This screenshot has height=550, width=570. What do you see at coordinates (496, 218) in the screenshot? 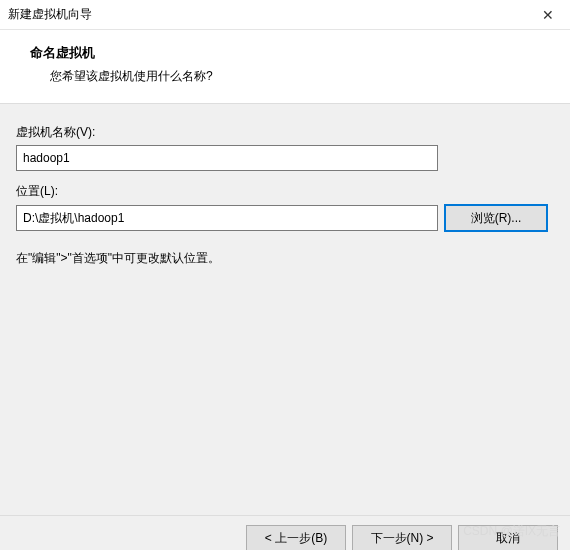
I see `browse-button: 浏览(R)...` at bounding box center [496, 218].